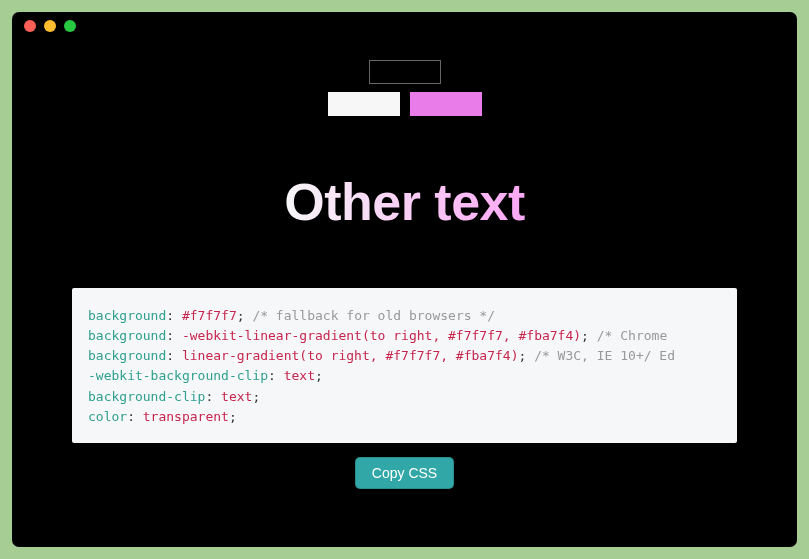  I want to click on swatch-pink, so click(446, 104).